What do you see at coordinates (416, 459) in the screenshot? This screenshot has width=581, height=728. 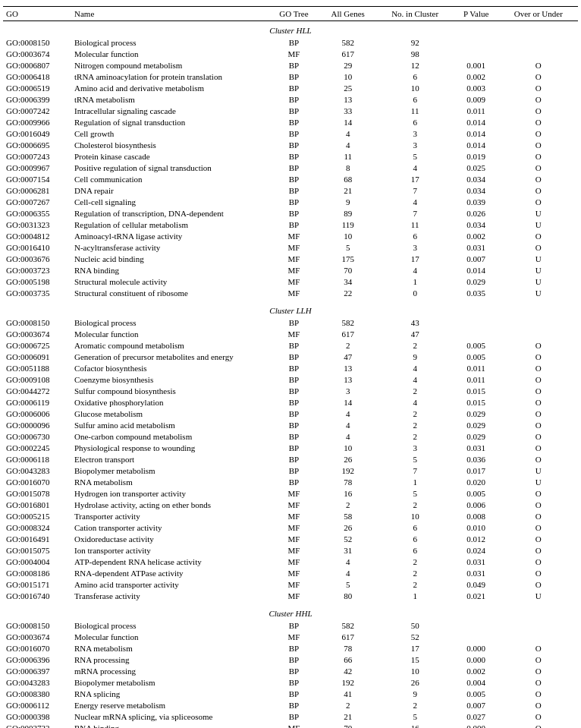 I see `cell-4: 5` at bounding box center [416, 459].